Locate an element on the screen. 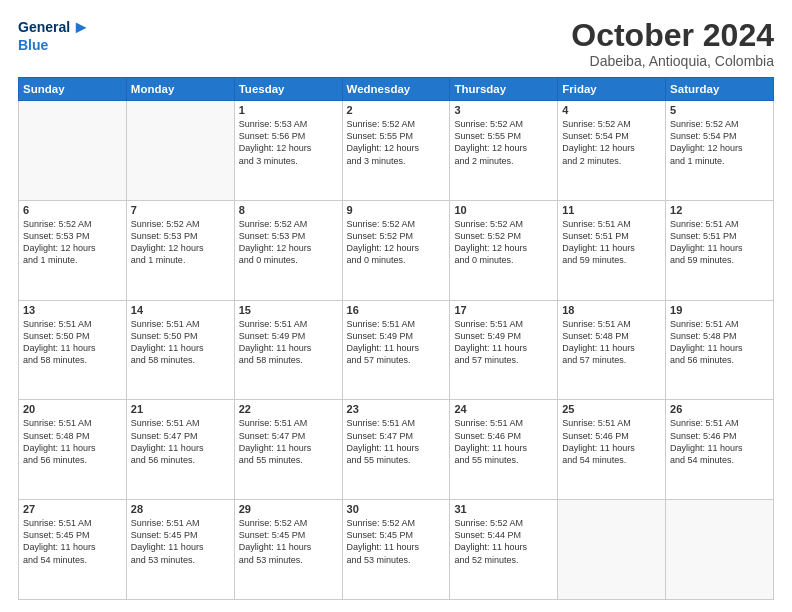  day-cell: 15Sunrise: 5:51 AM Sunset: 5:49 PM Dayli… is located at coordinates (288, 350).